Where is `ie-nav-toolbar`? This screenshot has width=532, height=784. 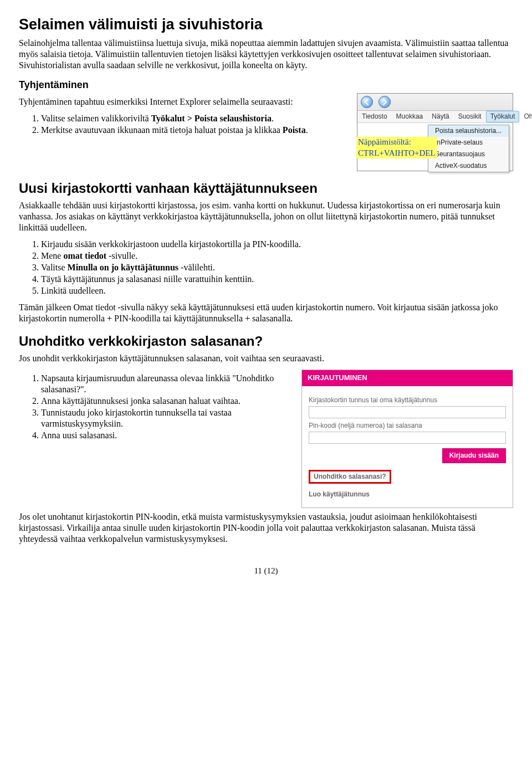 ie-nav-toolbar is located at coordinates (435, 102).